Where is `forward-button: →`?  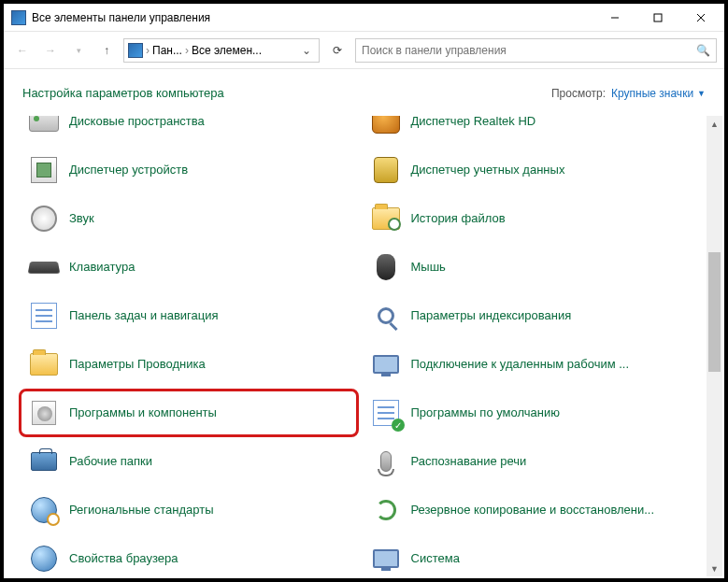 forward-button: → is located at coordinates (50, 50).